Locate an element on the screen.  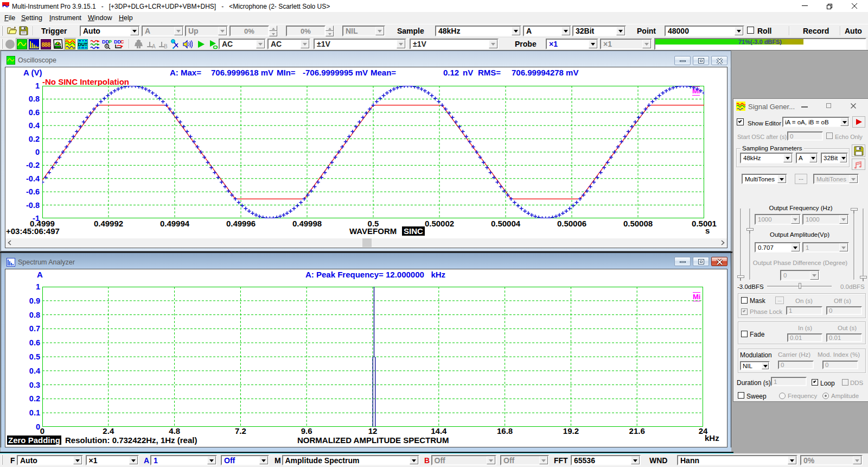
svg-text: B is located at coordinates (166, 47).